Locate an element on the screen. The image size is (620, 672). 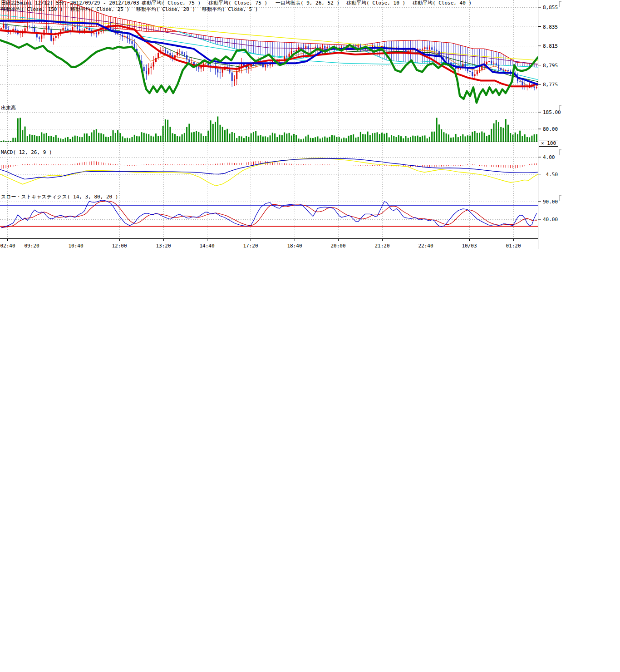
macd-panel-label: MACD( 12, 26, 9 ) is located at coordinates (26, 153).